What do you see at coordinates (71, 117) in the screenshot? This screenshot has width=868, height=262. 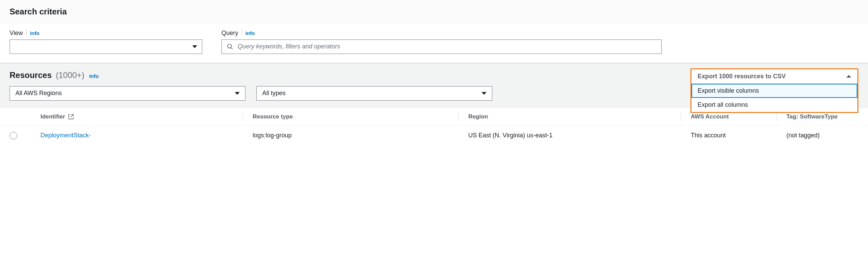 I see `external-link-icon` at bounding box center [71, 117].